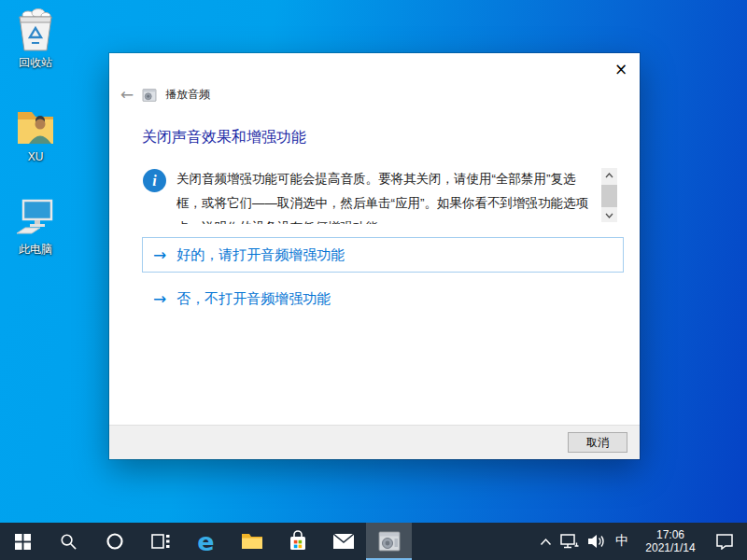  What do you see at coordinates (388, 541) in the screenshot?
I see `troubleshooter-taskbar-button` at bounding box center [388, 541].